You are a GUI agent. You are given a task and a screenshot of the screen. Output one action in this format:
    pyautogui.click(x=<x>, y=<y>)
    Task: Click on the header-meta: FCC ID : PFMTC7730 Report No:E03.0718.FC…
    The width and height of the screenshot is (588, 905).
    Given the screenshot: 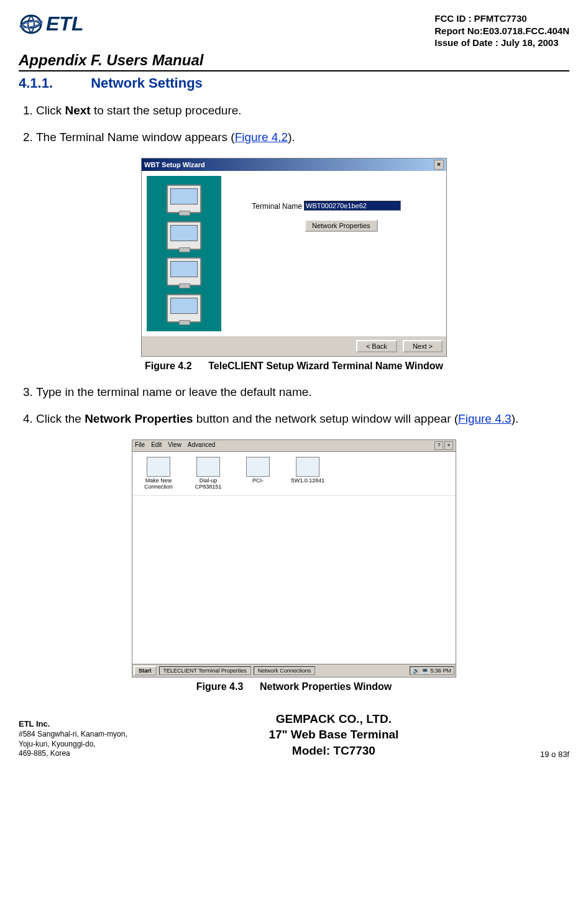 What is the action you would take?
    pyautogui.click(x=502, y=31)
    